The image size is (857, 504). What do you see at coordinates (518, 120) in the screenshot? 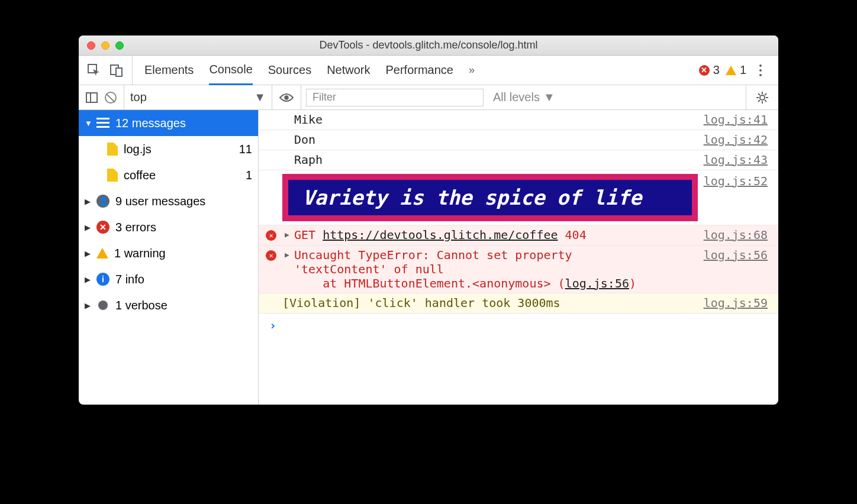
I see `log-row: Mike log.js:41` at bounding box center [518, 120].